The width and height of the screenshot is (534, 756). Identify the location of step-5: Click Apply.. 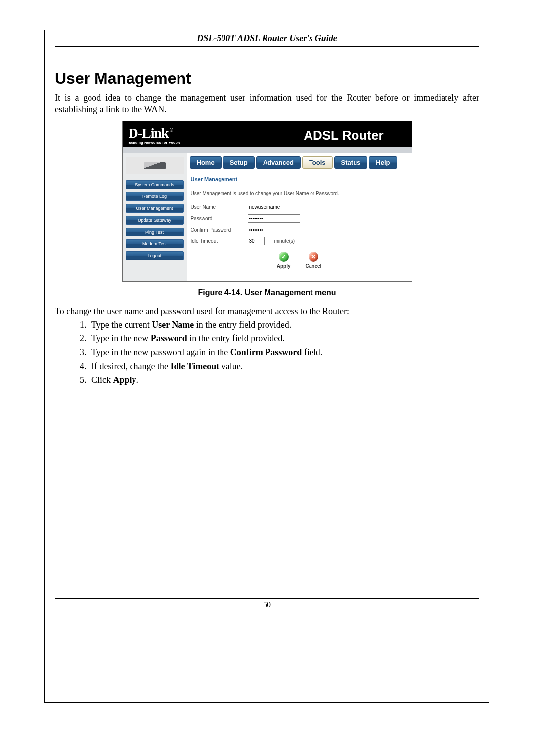
(284, 380).